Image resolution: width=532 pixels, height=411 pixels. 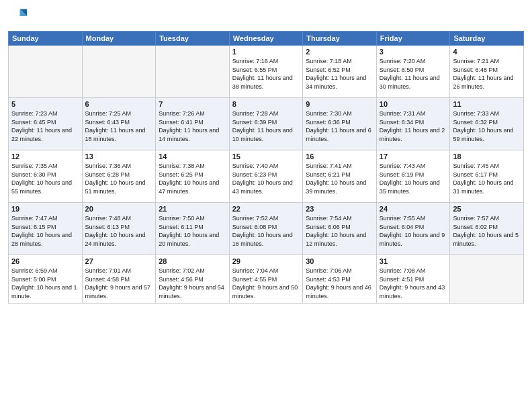 What do you see at coordinates (192, 261) in the screenshot?
I see `day-number: 28` at bounding box center [192, 261].